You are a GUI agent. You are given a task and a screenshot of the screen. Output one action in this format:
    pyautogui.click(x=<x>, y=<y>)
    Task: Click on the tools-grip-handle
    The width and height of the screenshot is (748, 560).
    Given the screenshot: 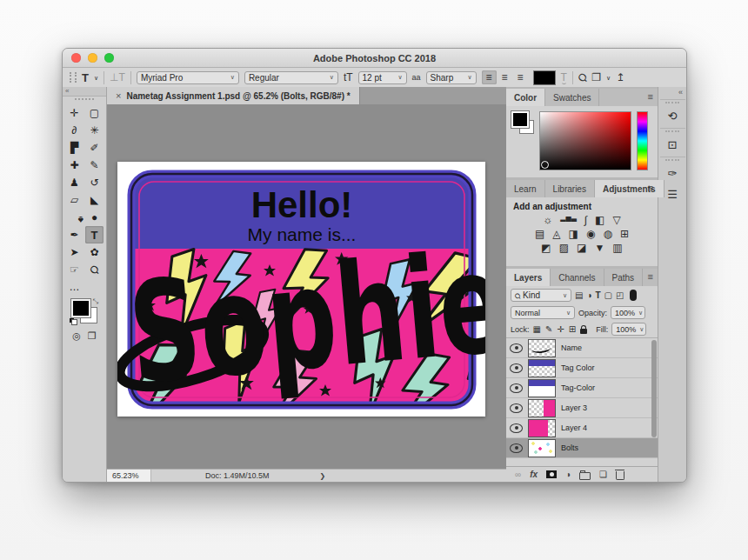 What is the action you would take?
    pyautogui.click(x=84, y=101)
    